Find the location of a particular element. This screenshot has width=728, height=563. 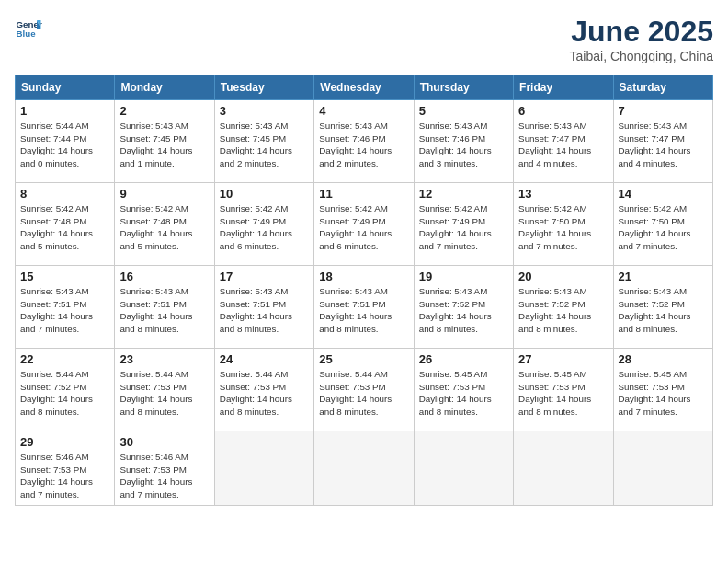

calendar-cell: 15Sunrise: 5:43 AMSunset: 7:51 PMDayligh… is located at coordinates (65, 307).